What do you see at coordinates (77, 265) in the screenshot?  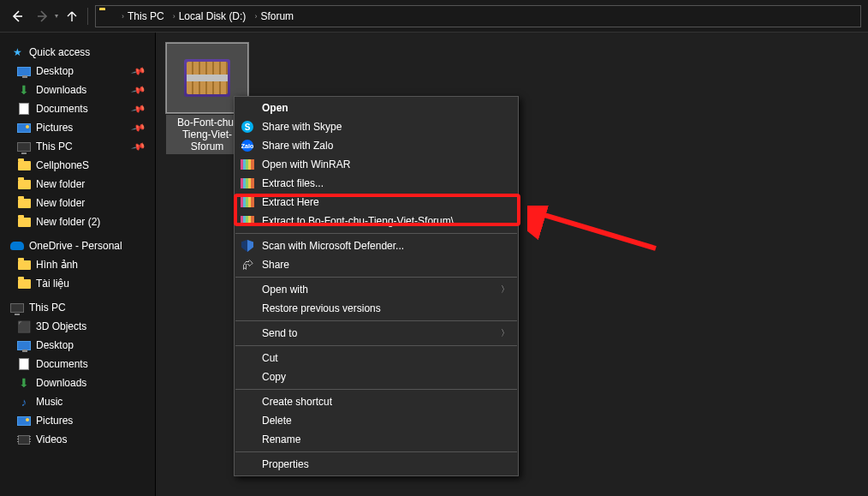 I see `sidebar-item-folder: Hình ảnh` at bounding box center [77, 265].